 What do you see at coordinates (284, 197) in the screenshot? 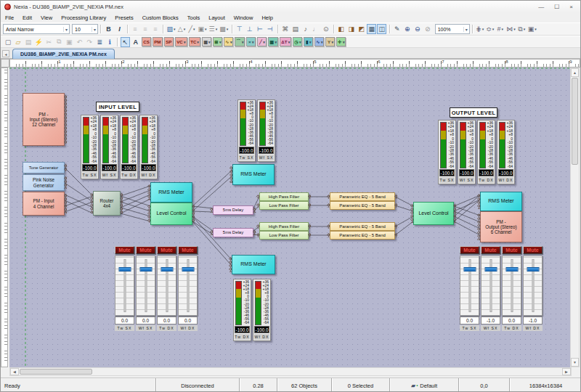
I see `block-high-pass-filter-1: High Pass Filter` at bounding box center [284, 197].